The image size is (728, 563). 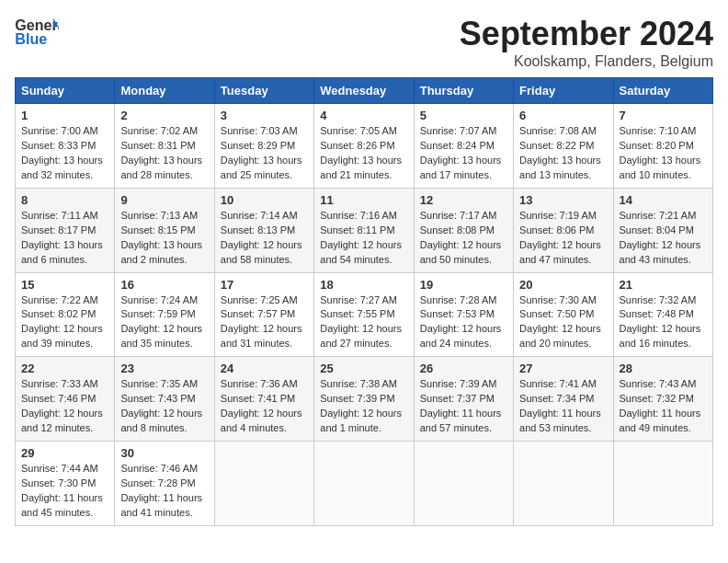 What do you see at coordinates (257, 398) in the screenshot?
I see `sunset-text: Sunset: 7:41 PM` at bounding box center [257, 398].